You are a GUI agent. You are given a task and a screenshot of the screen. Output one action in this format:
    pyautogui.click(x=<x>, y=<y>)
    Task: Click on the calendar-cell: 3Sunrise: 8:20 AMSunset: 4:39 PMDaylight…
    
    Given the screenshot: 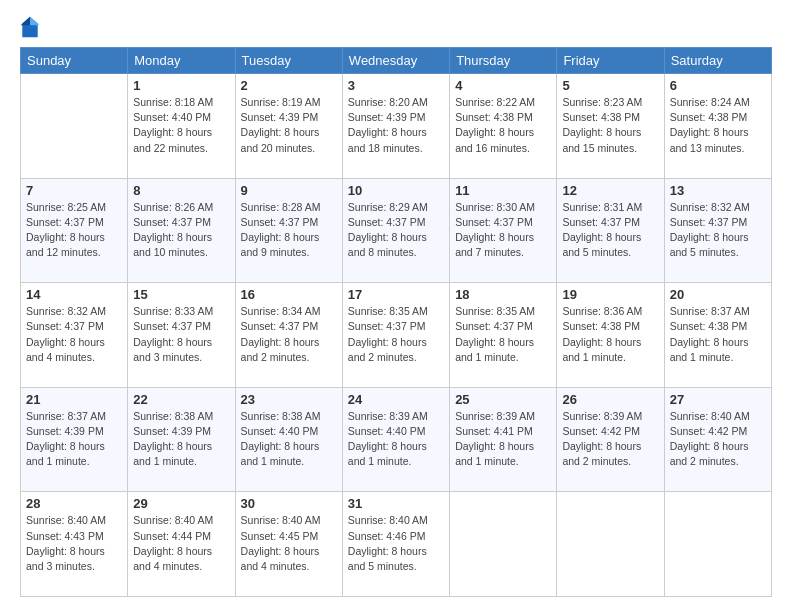 What is the action you would take?
    pyautogui.click(x=396, y=126)
    